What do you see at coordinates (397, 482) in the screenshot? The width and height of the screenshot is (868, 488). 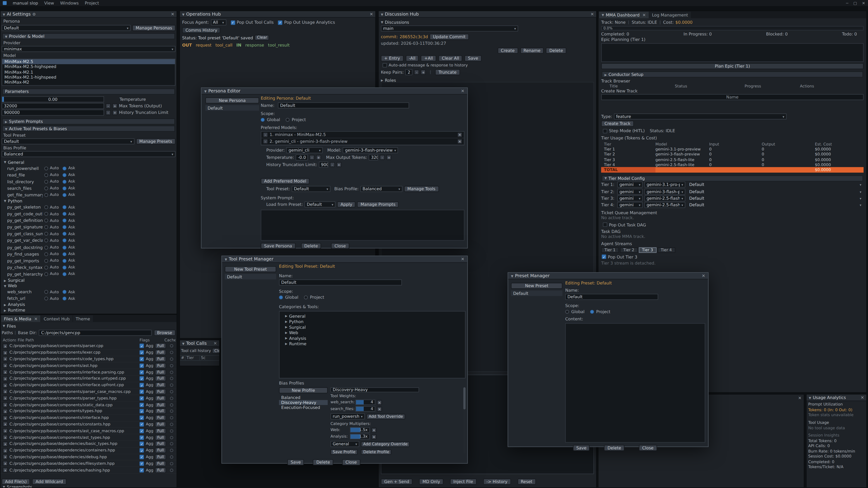 I see `gen-send-button: Gen + Send` at bounding box center [397, 482].